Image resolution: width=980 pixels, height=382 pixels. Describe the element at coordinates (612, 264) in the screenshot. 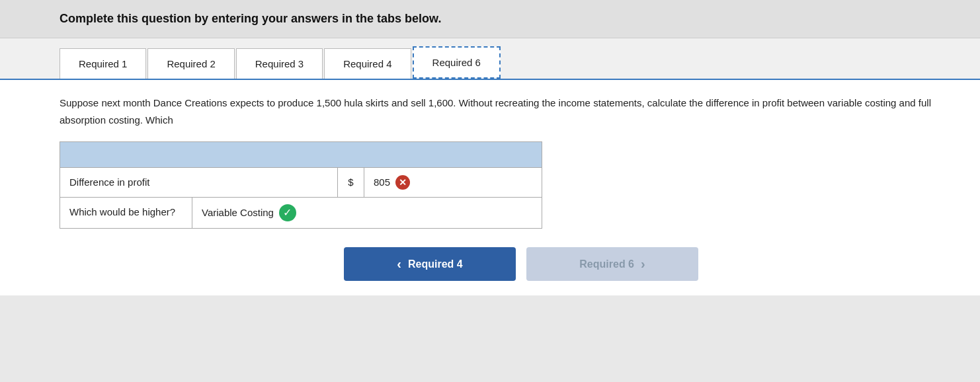

I see `next-button: Required 6` at that location.